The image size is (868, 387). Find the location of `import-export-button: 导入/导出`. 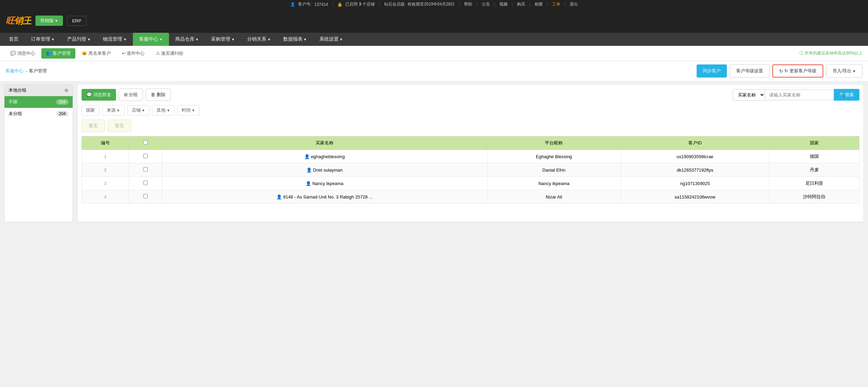

import-export-button: 导入/导出 is located at coordinates (844, 71).